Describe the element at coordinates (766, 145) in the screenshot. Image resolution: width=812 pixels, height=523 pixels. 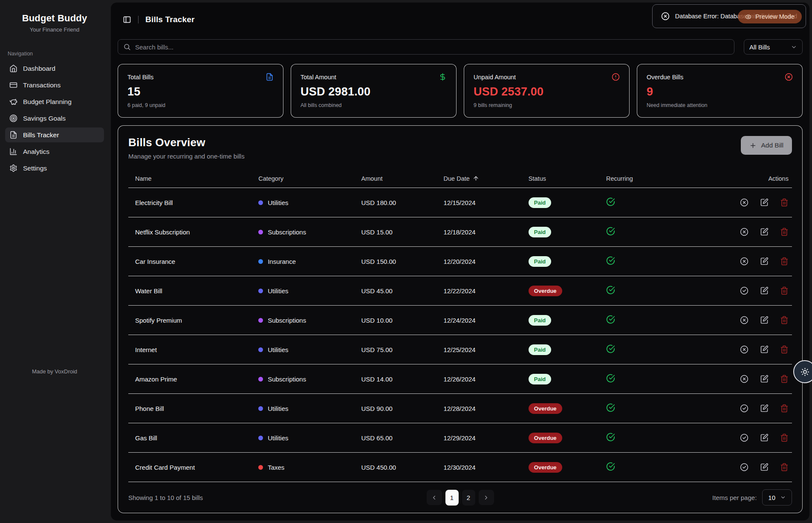
I see `add-bill-button: Add Bill` at that location.